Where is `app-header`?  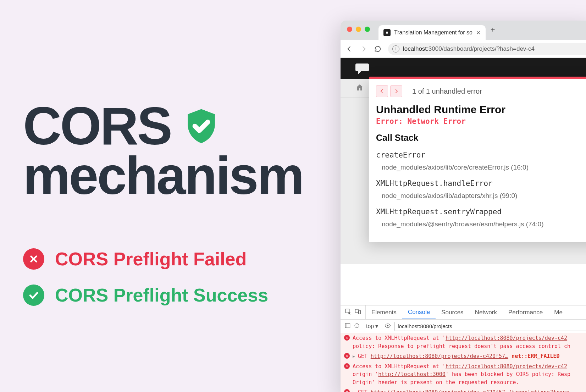
app-header is located at coordinates (463, 68).